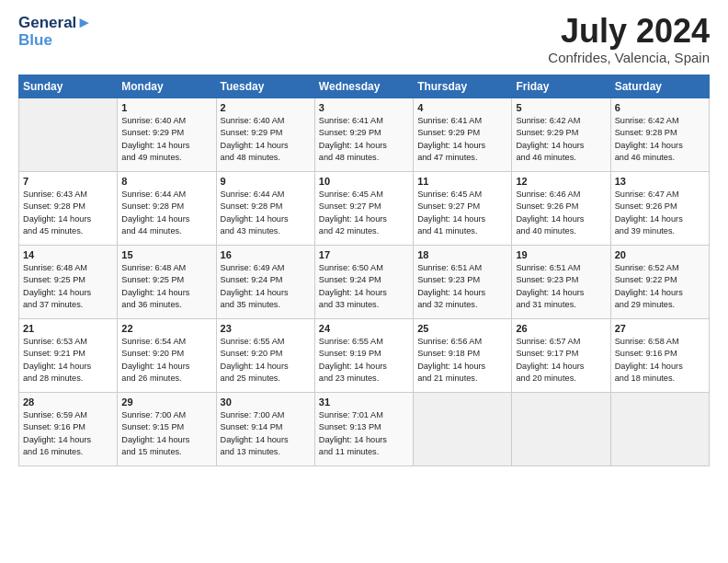  What do you see at coordinates (364, 40) in the screenshot?
I see `header: General► Blue July 2024 Confrides, Valen…` at bounding box center [364, 40].